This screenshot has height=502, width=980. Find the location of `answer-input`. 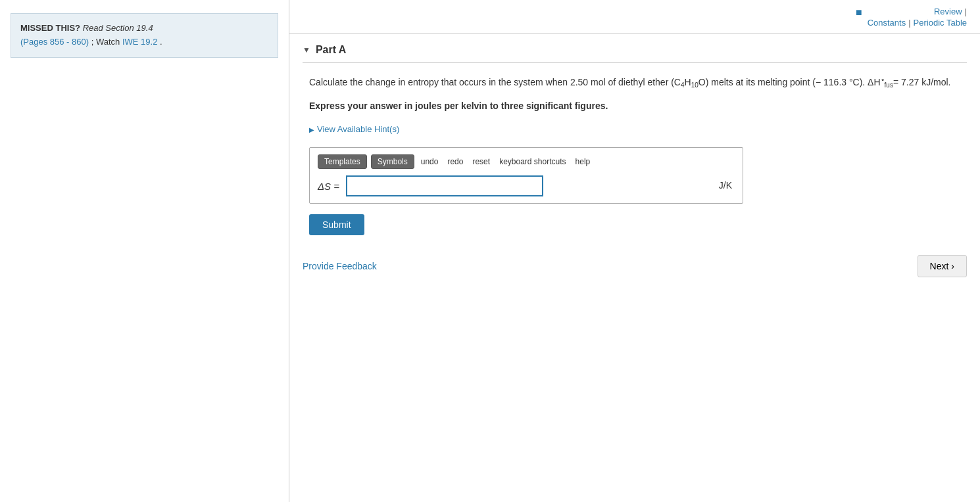

answer-input is located at coordinates (445, 186).